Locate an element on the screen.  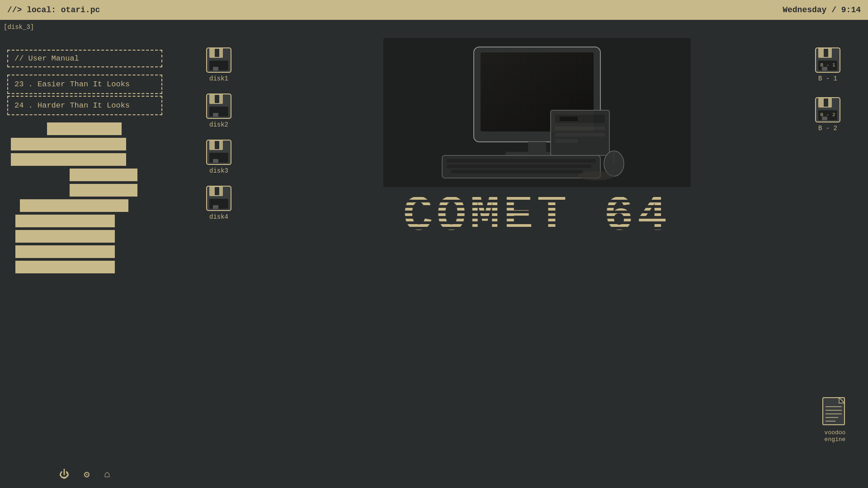
sidebar-manual-section: // User Manual is located at coordinates (85, 60).